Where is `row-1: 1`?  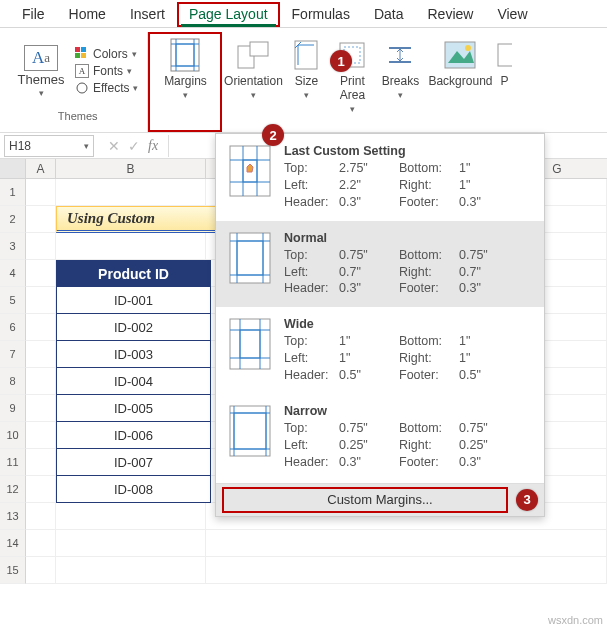 row-1: 1 is located at coordinates (13, 192).